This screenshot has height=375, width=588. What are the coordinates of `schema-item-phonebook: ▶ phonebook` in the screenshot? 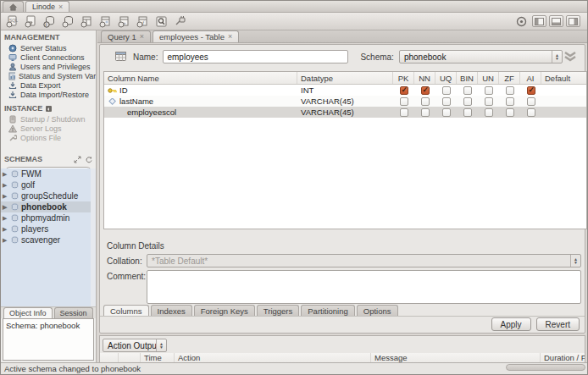 It's located at (46, 207).